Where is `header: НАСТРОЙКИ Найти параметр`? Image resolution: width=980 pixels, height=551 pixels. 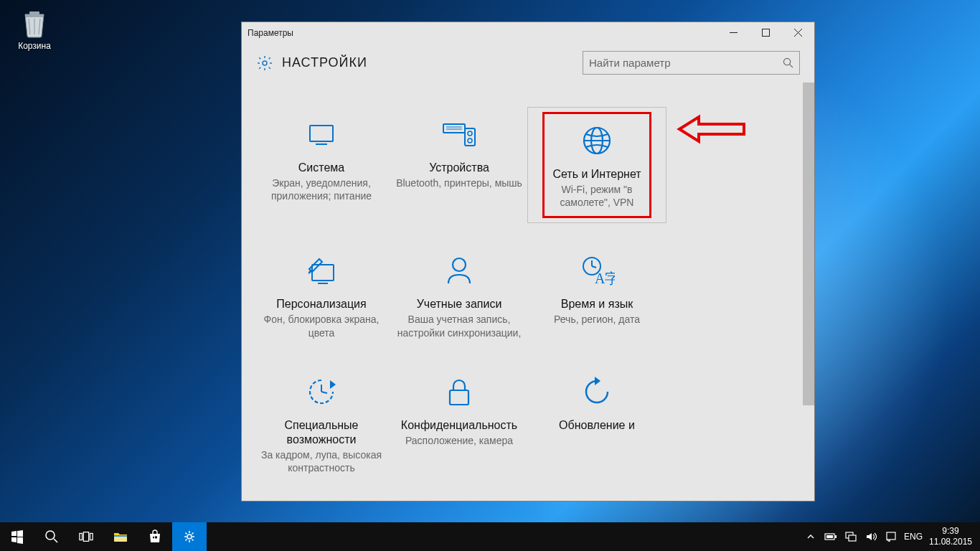
header: НАСТРОЙКИ Найти параметр is located at coordinates (528, 63).